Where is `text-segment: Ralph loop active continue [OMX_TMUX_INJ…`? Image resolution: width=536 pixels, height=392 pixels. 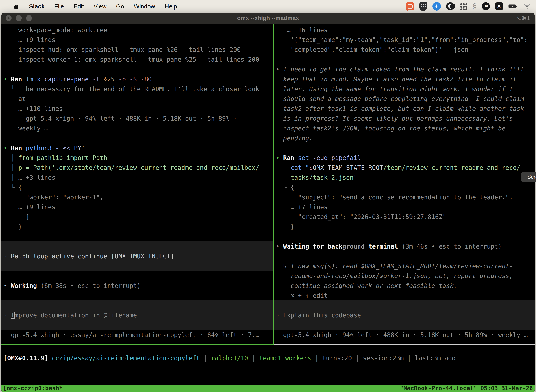
text-segment: Ralph loop active continue [OMX_TMUX_INJ… is located at coordinates (92, 256).